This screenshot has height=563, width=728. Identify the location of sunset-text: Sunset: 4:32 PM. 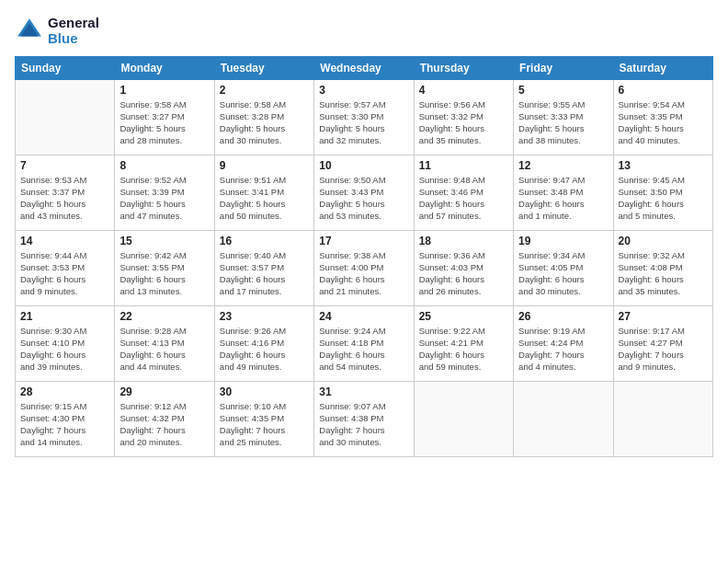
(164, 418).